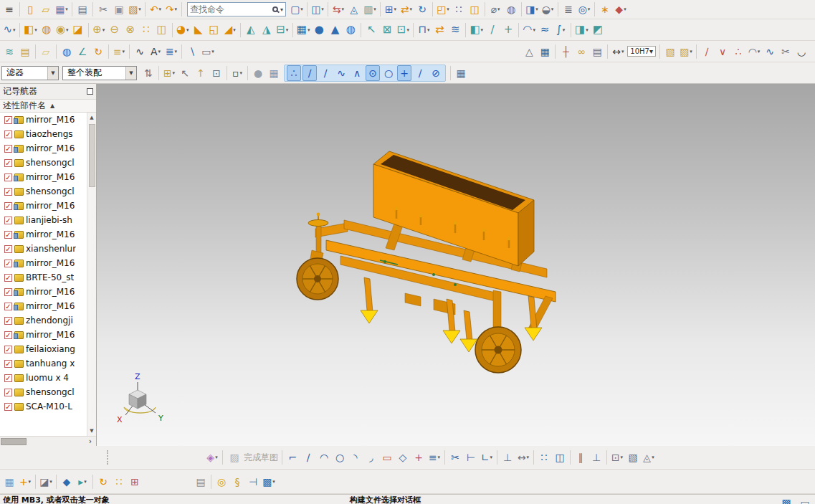 The image size is (815, 504). I want to click on command-finder-input, so click(231, 9).